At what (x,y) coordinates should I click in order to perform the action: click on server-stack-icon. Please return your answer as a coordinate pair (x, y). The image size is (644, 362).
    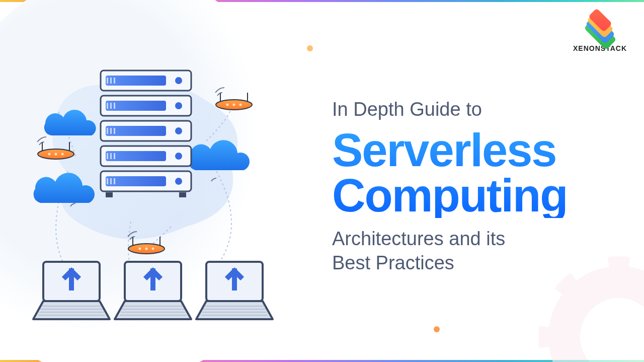
    Looking at the image, I should click on (146, 134).